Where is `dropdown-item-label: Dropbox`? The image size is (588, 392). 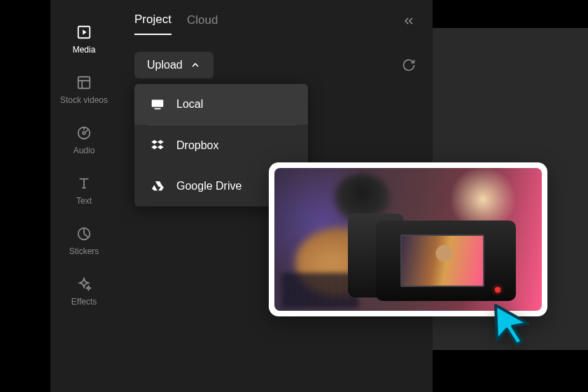
dropdown-item-label: Dropbox is located at coordinates (197, 146).